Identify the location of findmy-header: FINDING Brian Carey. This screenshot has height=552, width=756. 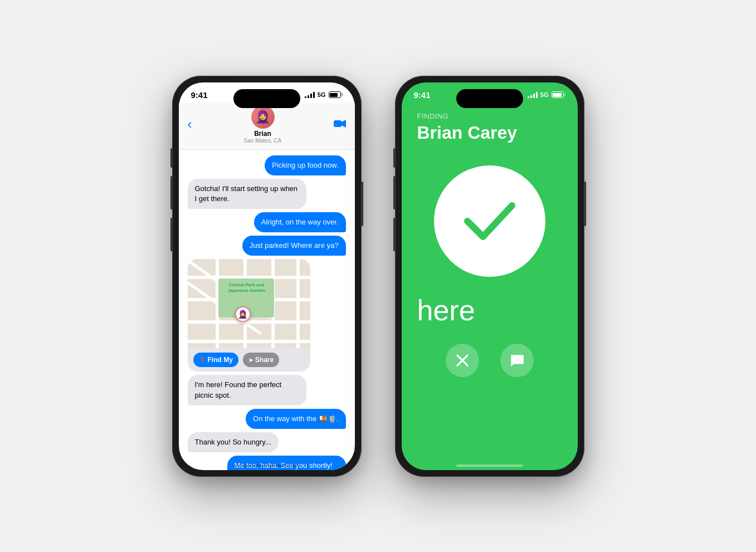
(490, 129).